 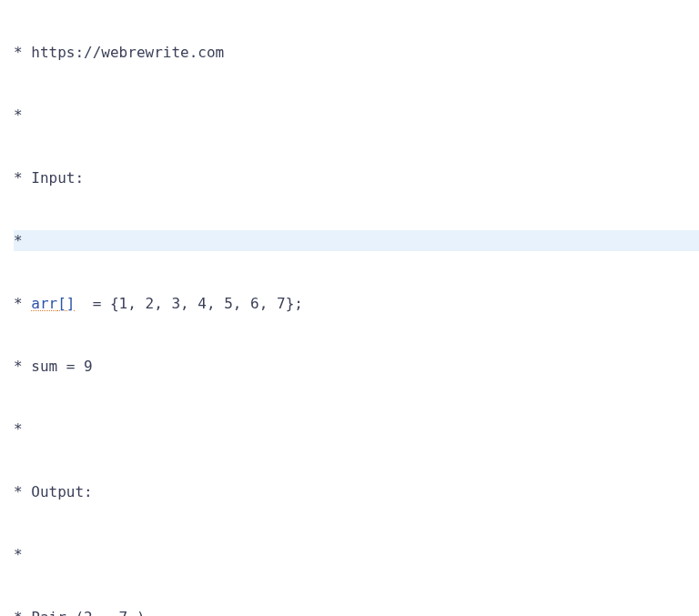 I want to click on arr-values: = {1, 2, 3, 4, 5, 6, 7};, so click(x=188, y=304).